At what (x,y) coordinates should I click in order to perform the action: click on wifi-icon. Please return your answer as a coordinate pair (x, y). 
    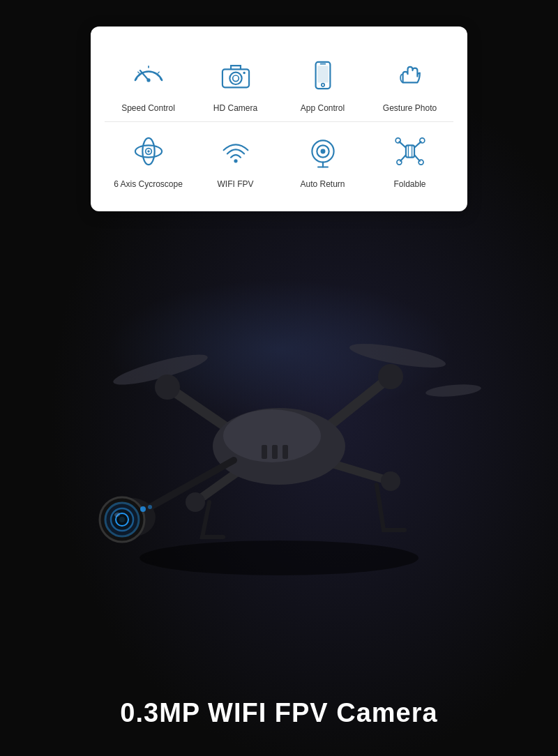
    Looking at the image, I should click on (236, 151).